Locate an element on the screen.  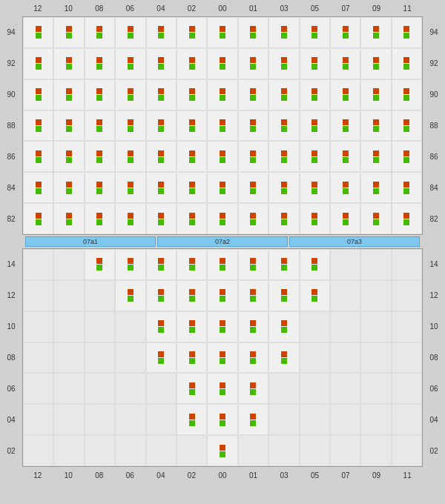
row-label-left-86: 86 is located at coordinates (11, 157).